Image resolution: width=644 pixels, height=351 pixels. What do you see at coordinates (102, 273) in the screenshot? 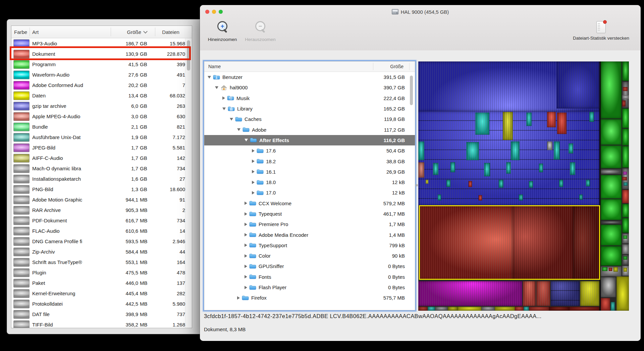
I see `file-type-row: Plugin475,5MB478` at bounding box center [102, 273].